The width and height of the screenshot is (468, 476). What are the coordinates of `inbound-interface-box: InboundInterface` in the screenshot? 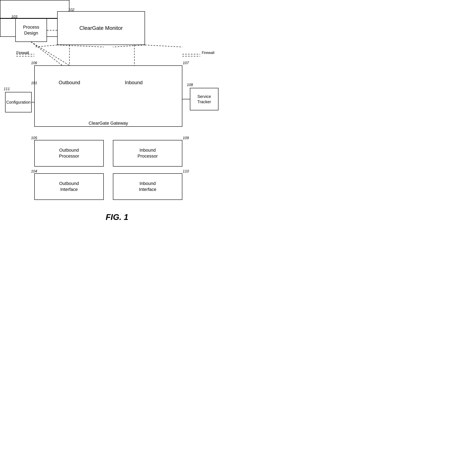 It's located at (147, 187).